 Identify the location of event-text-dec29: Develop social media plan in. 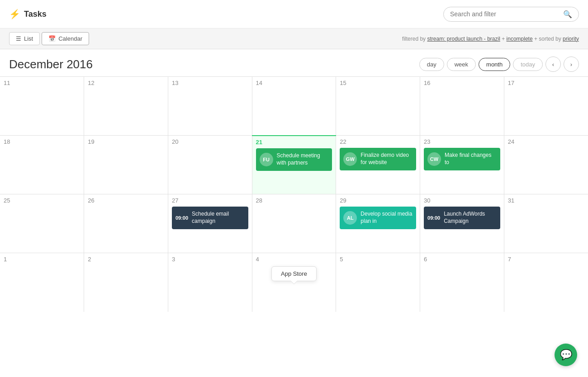
(386, 218).